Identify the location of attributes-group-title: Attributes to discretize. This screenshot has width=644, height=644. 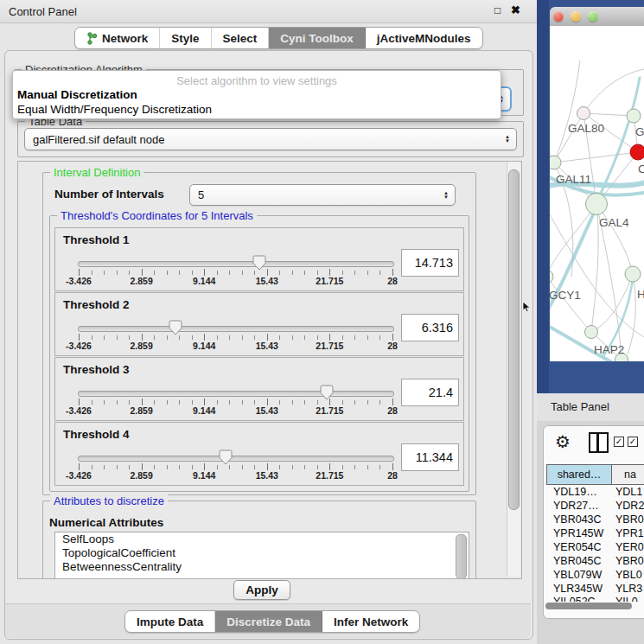
(109, 501).